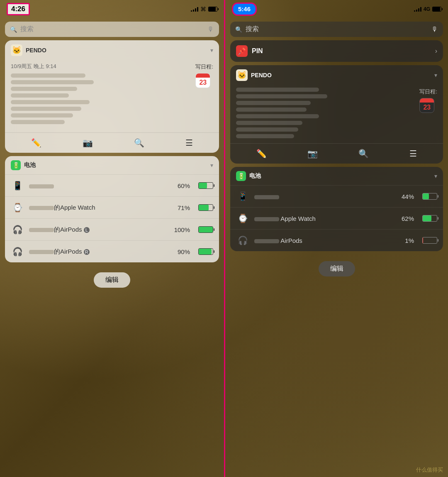 The height and width of the screenshot is (477, 448). I want to click on pendo-app-icon: 🐱, so click(17, 50).